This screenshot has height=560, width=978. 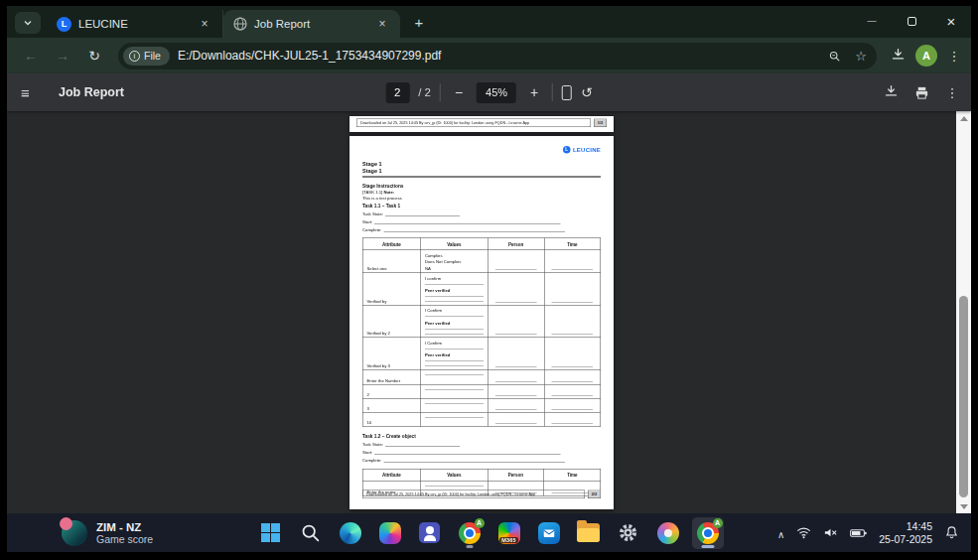 I want to click on zoom-search-icon, so click(x=834, y=56).